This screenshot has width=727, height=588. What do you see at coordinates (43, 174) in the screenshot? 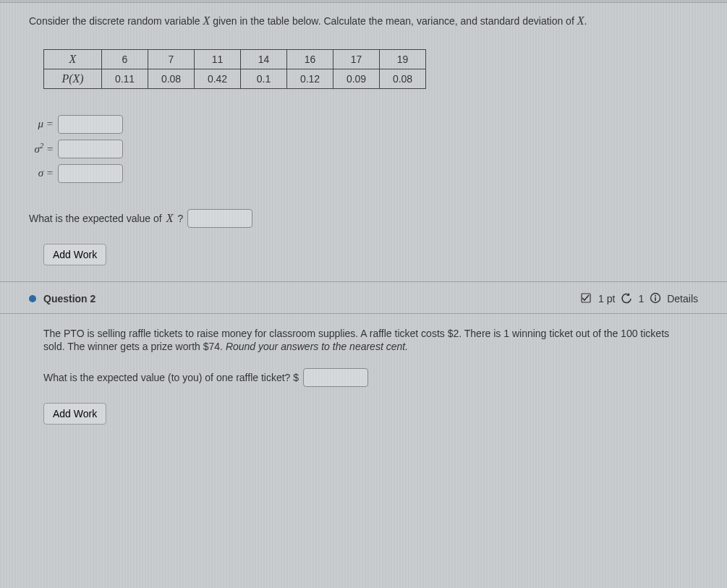
I see `sigma-label: σ =` at bounding box center [43, 174].